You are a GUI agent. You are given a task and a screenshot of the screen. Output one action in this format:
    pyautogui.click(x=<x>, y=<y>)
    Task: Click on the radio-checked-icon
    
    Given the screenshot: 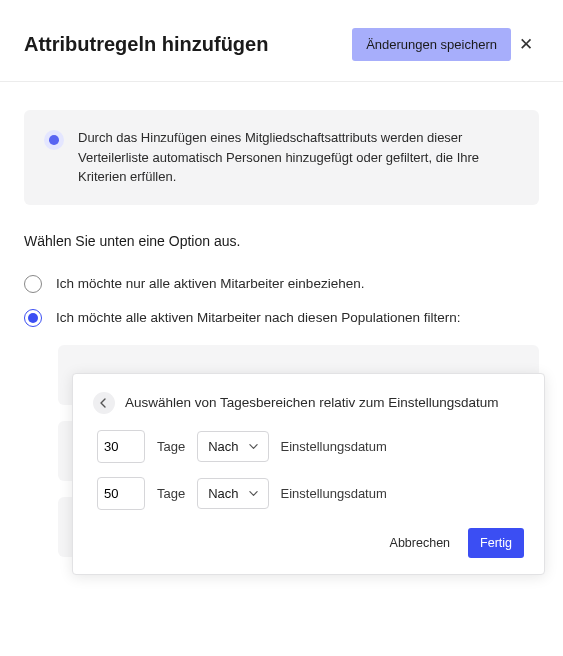 What is the action you would take?
    pyautogui.click(x=33, y=318)
    